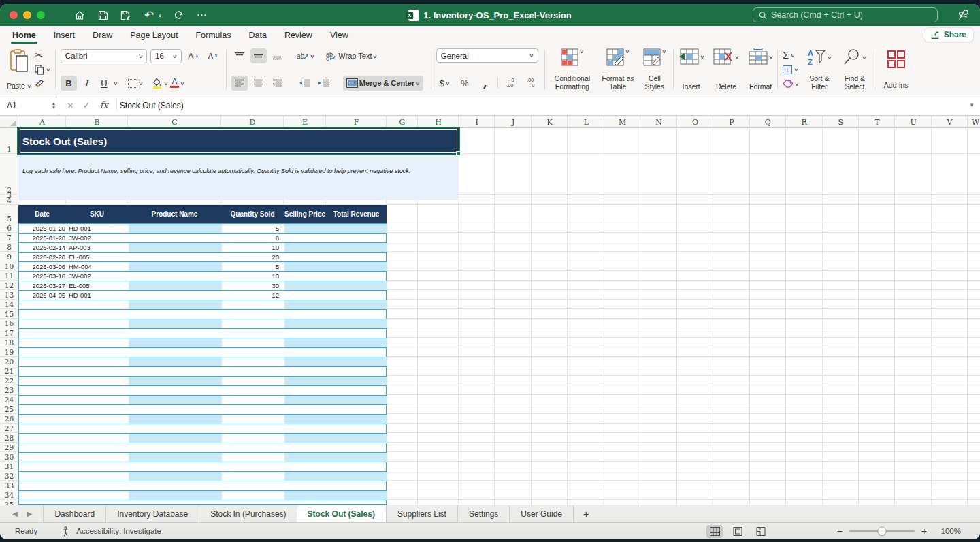 The image size is (980, 542). What do you see at coordinates (10, 314) in the screenshot?
I see `row-header-15: 15` at bounding box center [10, 314].